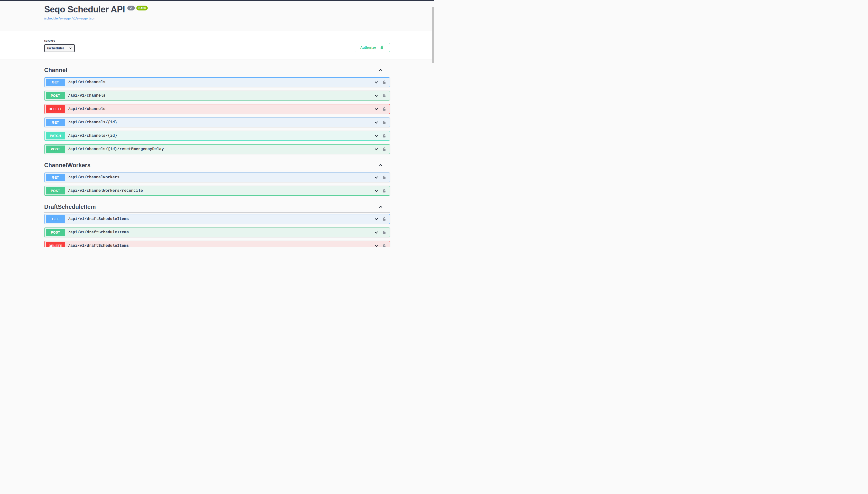 The height and width of the screenshot is (494, 868). Describe the element at coordinates (217, 96) in the screenshot. I see `operation-row: POST /api/v1/channels` at that location.